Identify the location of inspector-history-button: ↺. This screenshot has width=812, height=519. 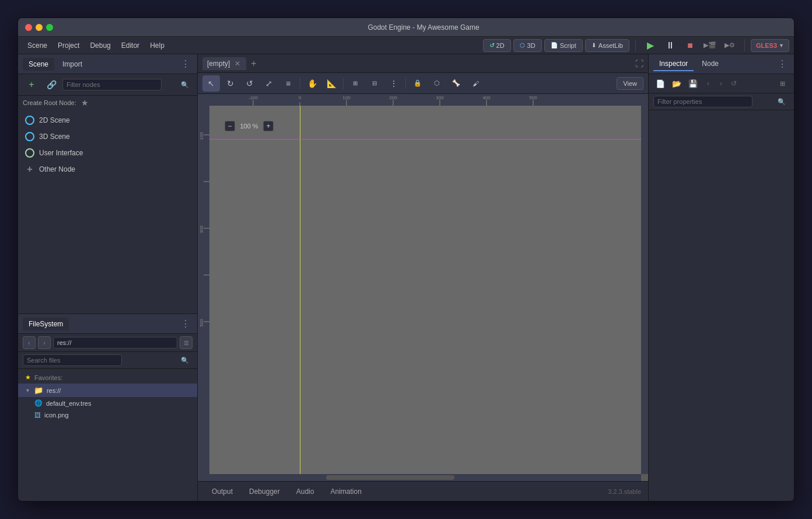
(734, 83).